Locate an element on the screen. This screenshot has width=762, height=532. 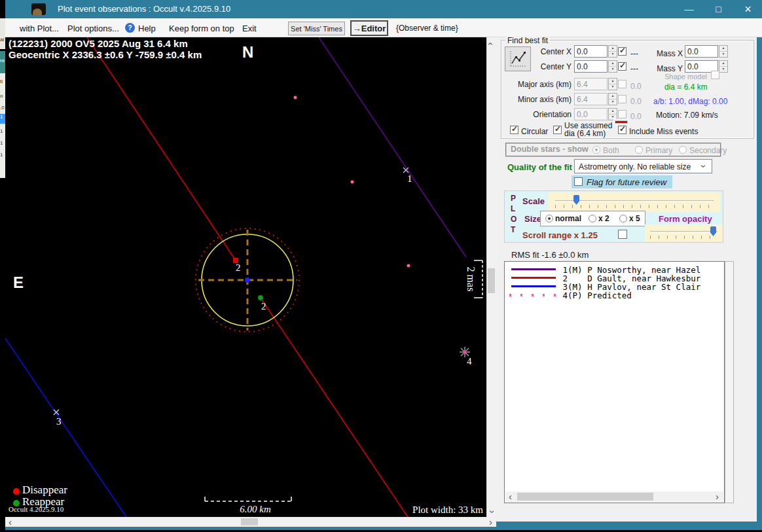
minor-axis-checkbox is located at coordinates (622, 99).